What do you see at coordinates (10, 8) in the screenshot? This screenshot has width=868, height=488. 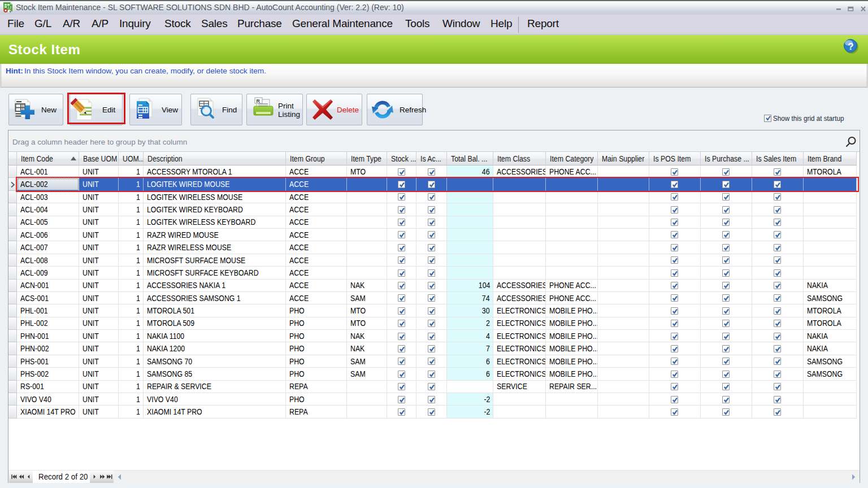 I see `svg-text: 2.2` at bounding box center [10, 8].